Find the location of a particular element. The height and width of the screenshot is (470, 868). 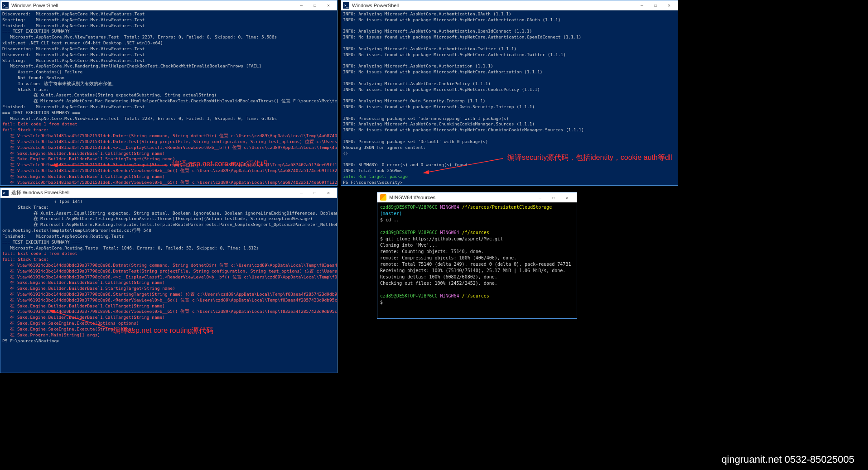

terminal-output: INFO: Analyzing Microsoft.AspNetCore.Aut… is located at coordinates (509, 98).